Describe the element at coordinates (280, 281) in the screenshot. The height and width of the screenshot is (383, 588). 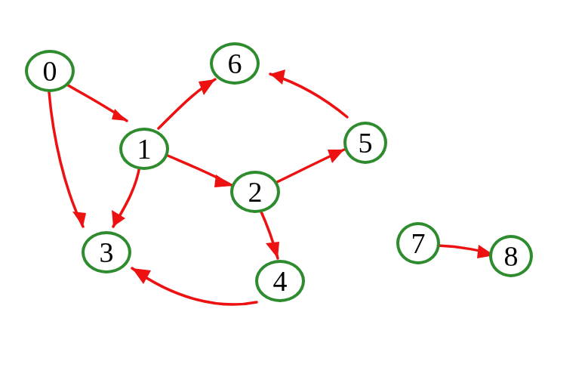
I see `graph-node-4: 4` at that location.